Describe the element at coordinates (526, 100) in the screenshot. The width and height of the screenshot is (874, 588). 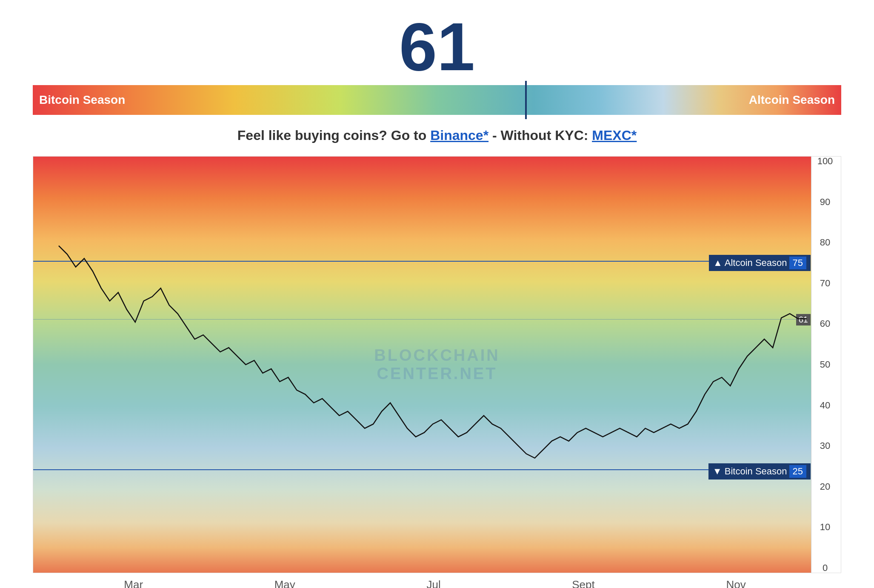
I see `gauge-needle` at that location.